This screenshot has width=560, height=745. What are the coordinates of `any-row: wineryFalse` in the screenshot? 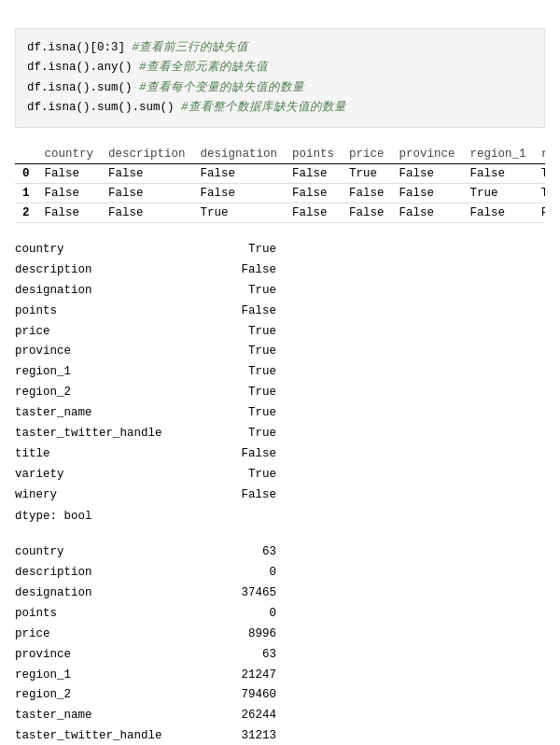 It's located at (280, 496).